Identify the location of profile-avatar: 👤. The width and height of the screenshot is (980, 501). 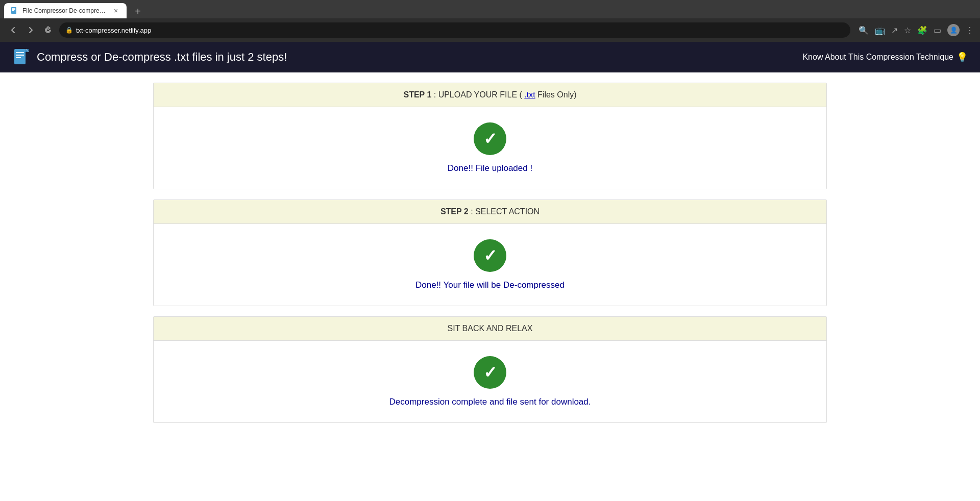
(953, 30).